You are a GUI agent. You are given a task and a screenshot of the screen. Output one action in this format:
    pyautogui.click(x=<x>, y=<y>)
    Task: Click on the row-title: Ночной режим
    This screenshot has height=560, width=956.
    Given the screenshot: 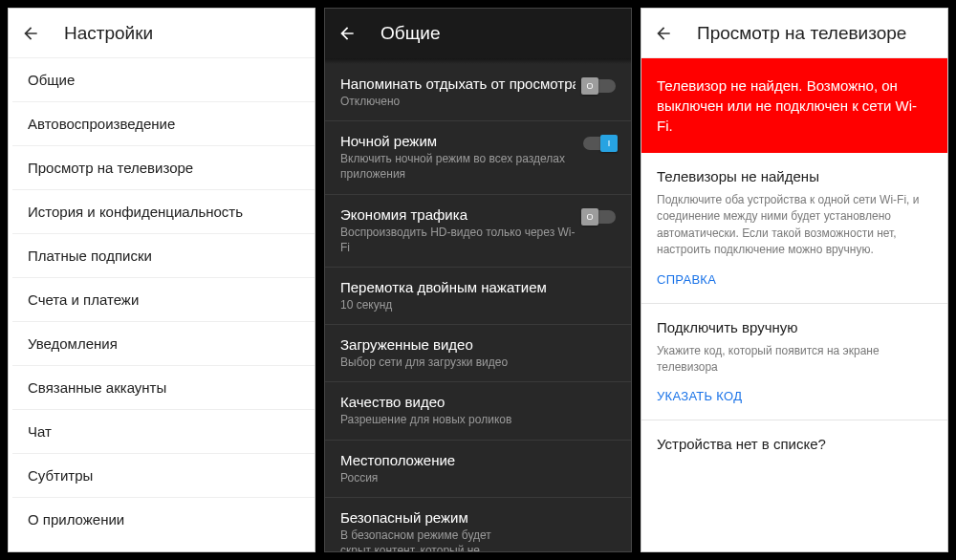 What is the action you would take?
    pyautogui.click(x=458, y=141)
    